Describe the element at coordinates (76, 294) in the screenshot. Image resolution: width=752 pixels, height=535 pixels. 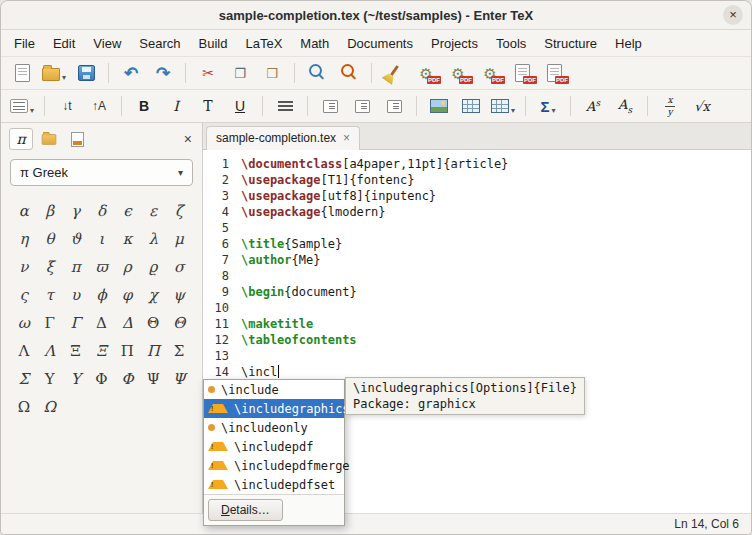
I see `symbol-cell: υ` at that location.